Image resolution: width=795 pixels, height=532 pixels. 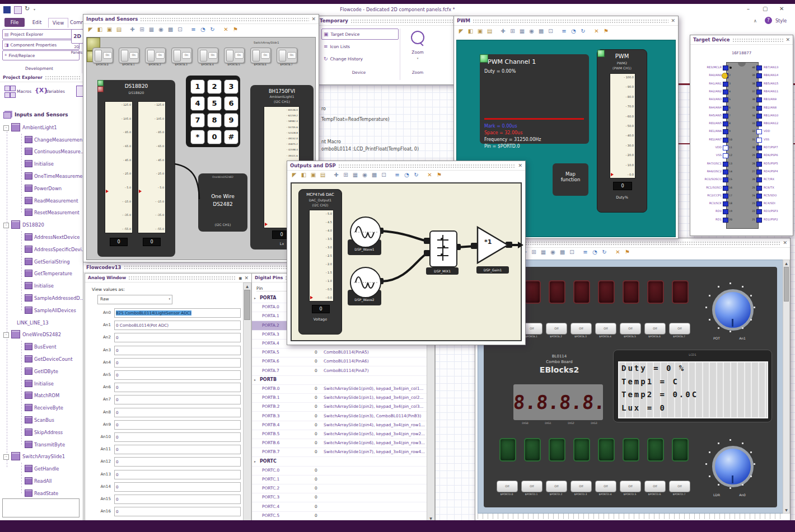 I want to click on board-switch--portd-1: Off, so click(x=532, y=487).